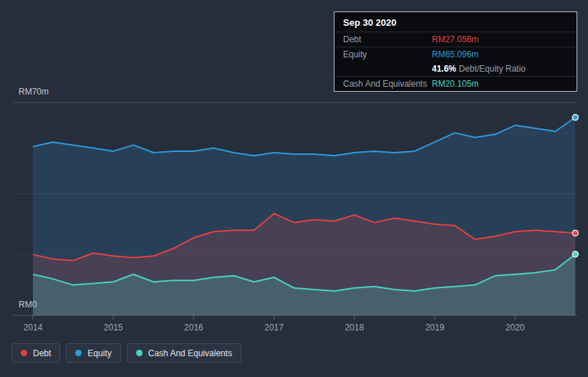  Describe the element at coordinates (456, 39) in the screenshot. I see `tooltip-debt-row: Debt RM27.056m` at that location.